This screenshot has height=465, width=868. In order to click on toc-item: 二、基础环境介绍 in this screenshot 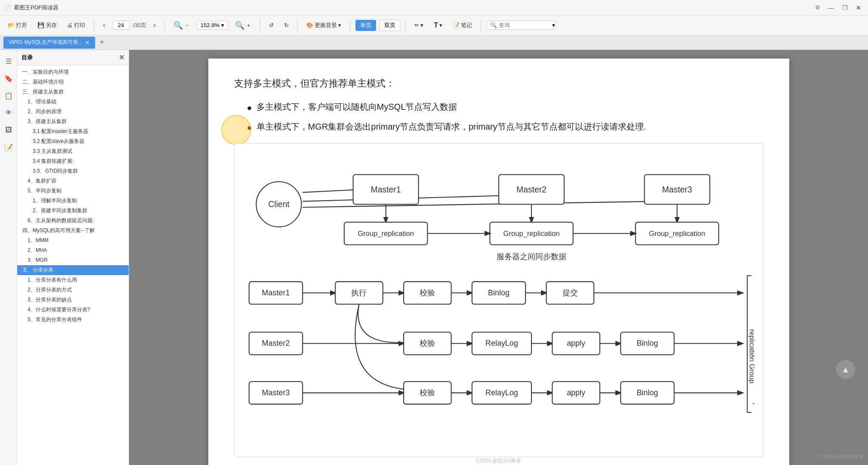, I will do `click(73, 82)`.